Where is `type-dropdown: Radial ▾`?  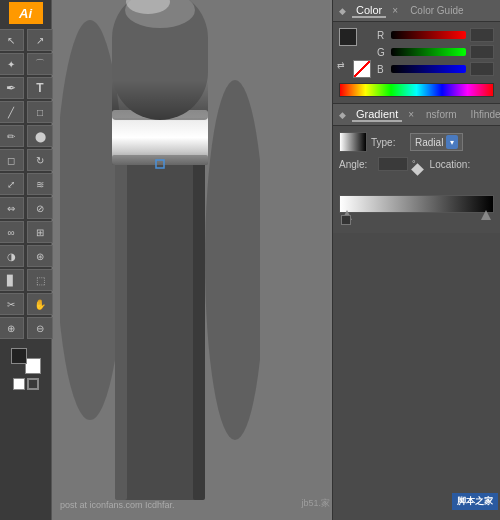
type-dropdown: Radial ▾ is located at coordinates (436, 142).